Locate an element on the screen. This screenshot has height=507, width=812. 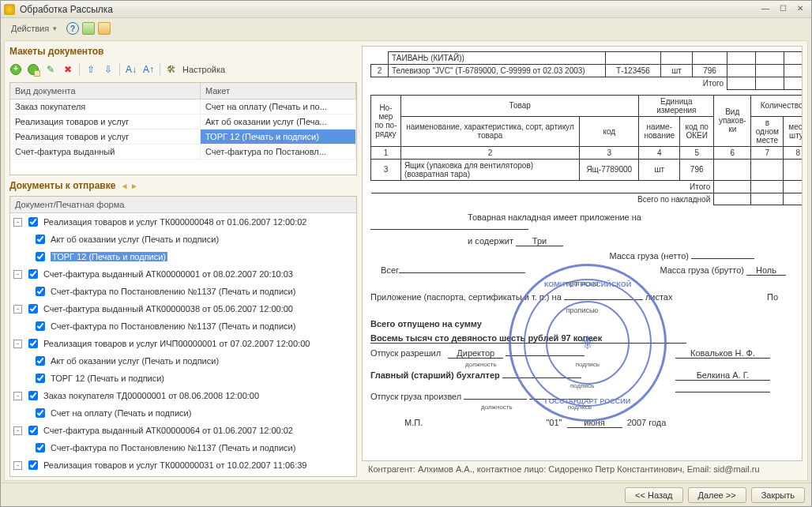
tree-item: -Счет-фактура выданный АТК00000038 от 05… is located at coordinates (183, 309).